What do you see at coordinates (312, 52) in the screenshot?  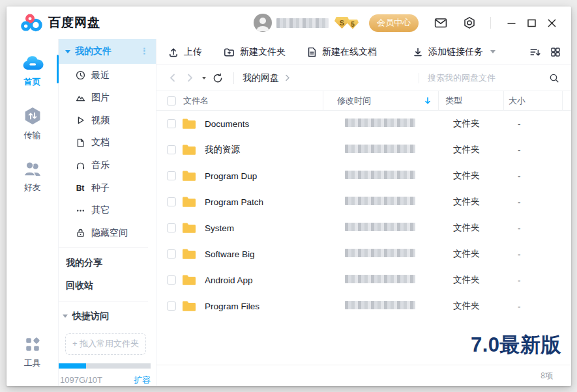 I see `new-doc-icon` at bounding box center [312, 52].